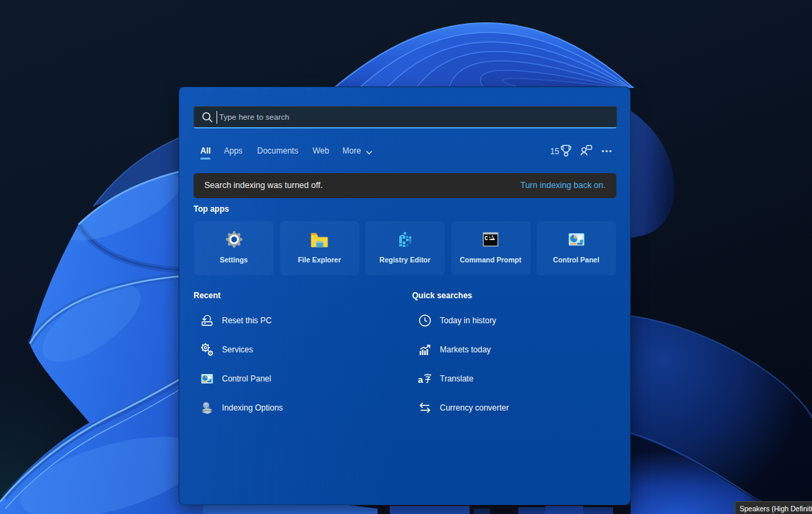 The width and height of the screenshot is (812, 514). Describe the element at coordinates (490, 239) in the screenshot. I see `svg-text: C:\` at that location.